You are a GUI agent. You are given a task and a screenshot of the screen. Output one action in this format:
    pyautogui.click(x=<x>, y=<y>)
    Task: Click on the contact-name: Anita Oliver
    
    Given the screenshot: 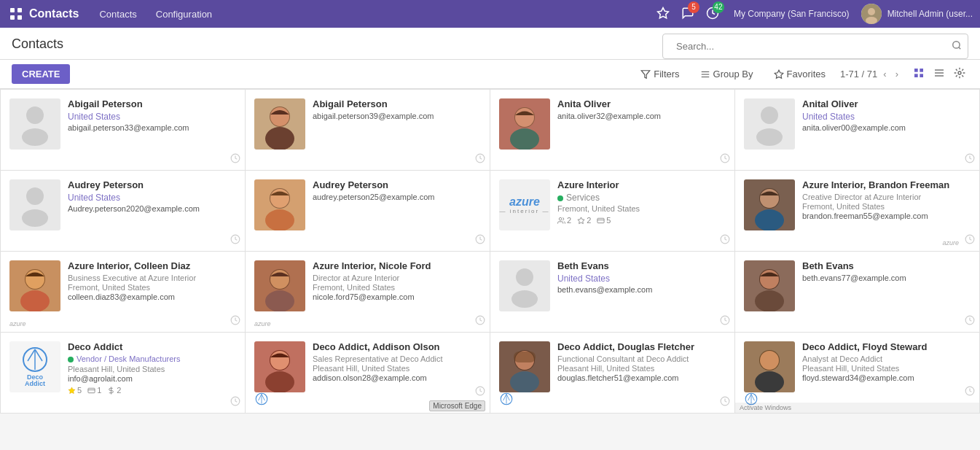 What is the action you would take?
    pyautogui.click(x=641, y=104)
    